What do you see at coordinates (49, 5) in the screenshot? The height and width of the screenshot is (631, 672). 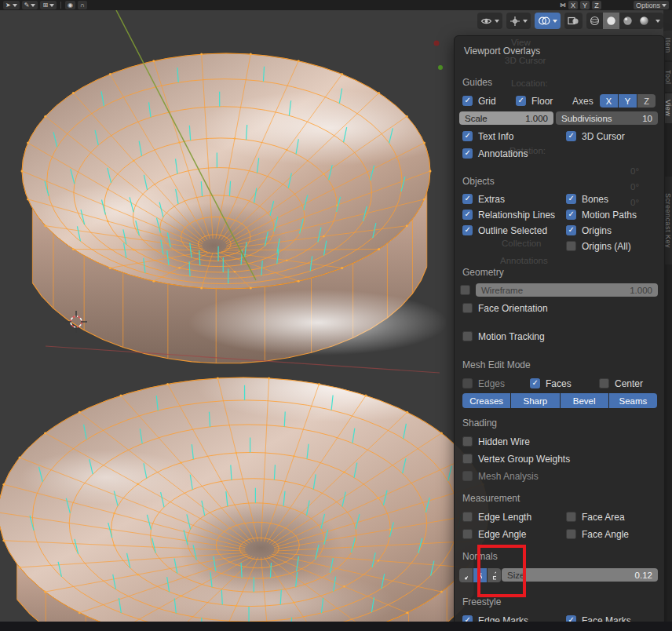 I see `snap-dropdown: ⊞` at bounding box center [49, 5].